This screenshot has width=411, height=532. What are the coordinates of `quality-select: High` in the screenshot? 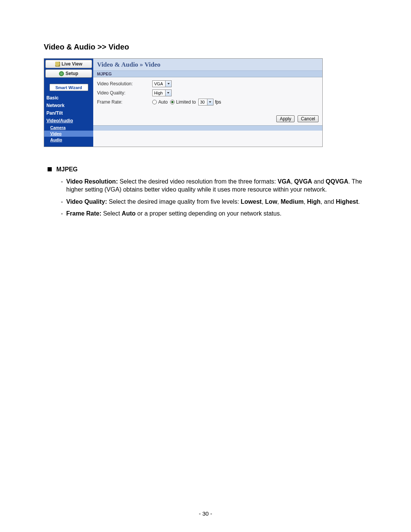 It's located at (162, 93).